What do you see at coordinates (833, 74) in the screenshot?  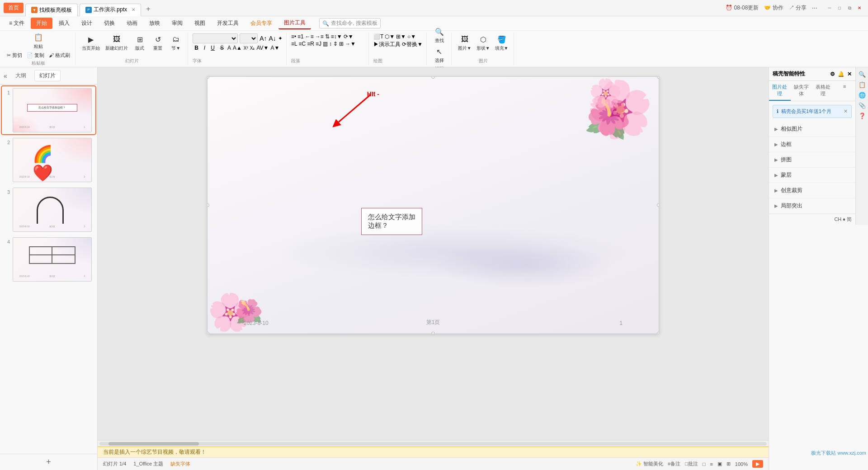 I see `panel-settings-icon: ⚙` at bounding box center [833, 74].